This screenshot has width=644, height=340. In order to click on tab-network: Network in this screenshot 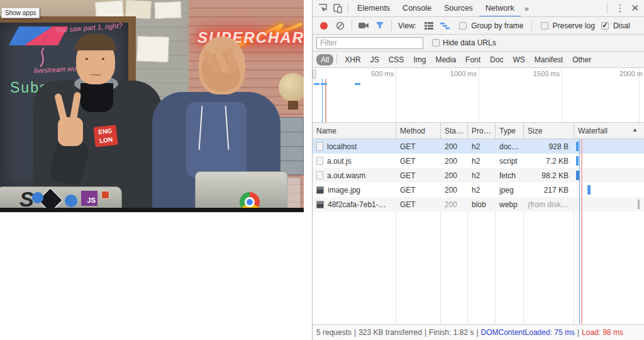, I will do `click(500, 9)`.